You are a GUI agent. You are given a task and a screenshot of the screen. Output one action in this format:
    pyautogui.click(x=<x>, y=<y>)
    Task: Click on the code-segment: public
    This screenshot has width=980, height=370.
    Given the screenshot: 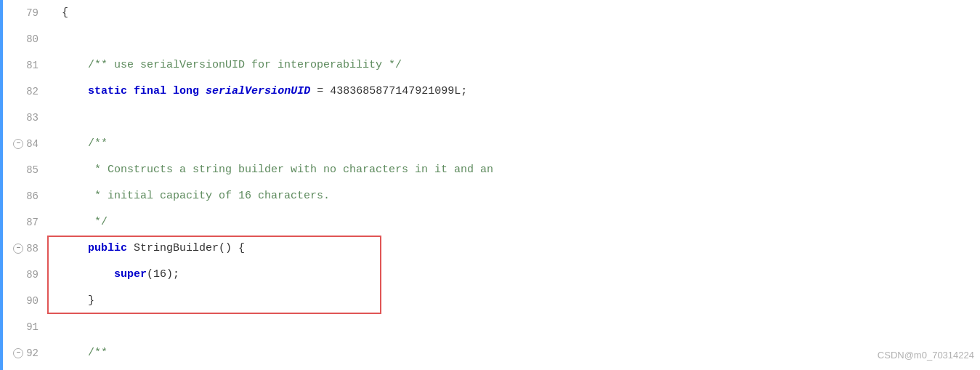 What is the action you would take?
    pyautogui.click(x=108, y=249)
    